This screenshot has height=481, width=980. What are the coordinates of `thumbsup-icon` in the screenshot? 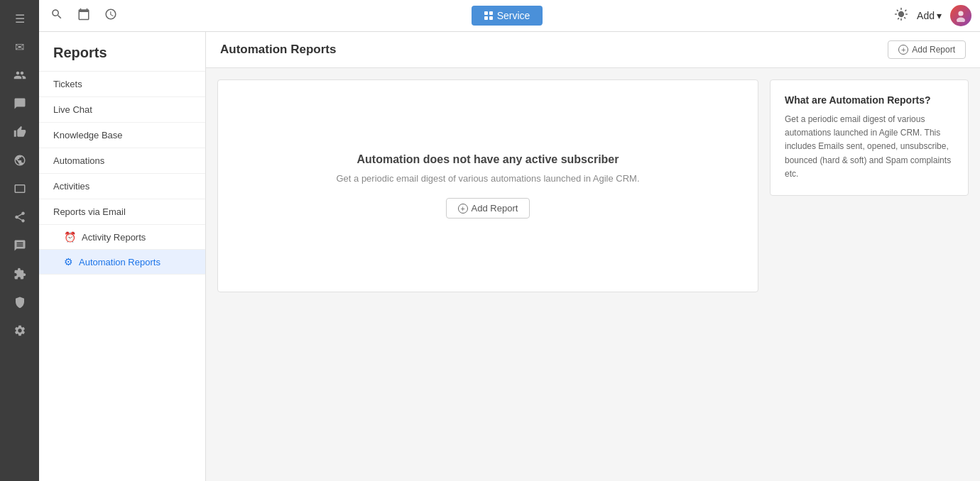 It's located at (20, 132).